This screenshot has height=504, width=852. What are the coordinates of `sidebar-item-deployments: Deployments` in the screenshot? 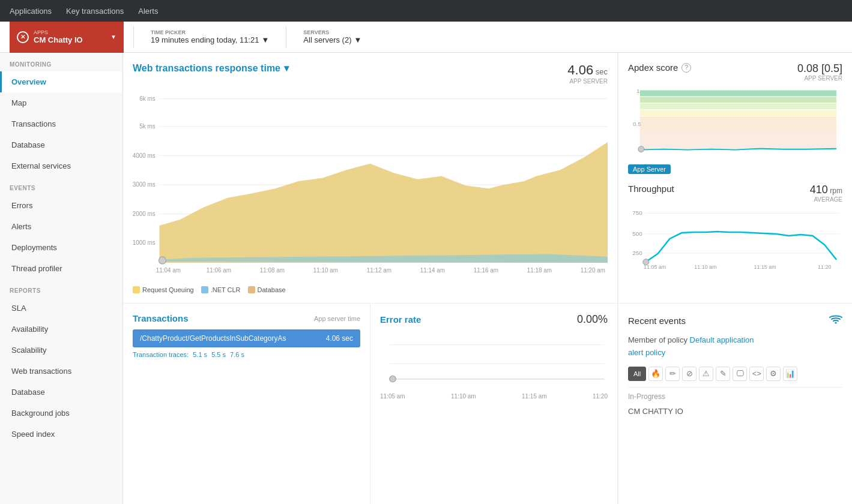 It's located at (61, 247).